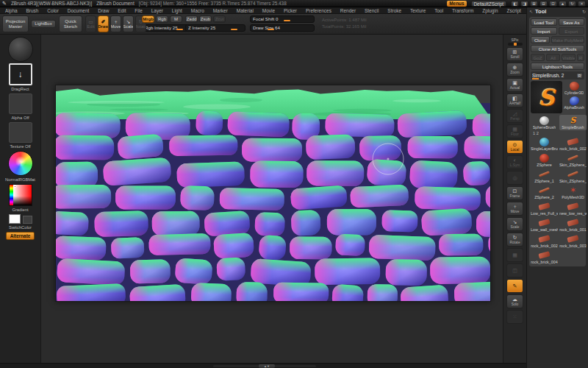  What do you see at coordinates (544, 144) in the screenshot?
I see `tool-item-singlelayerbrush: SingleLayerBrush` at bounding box center [544, 144].